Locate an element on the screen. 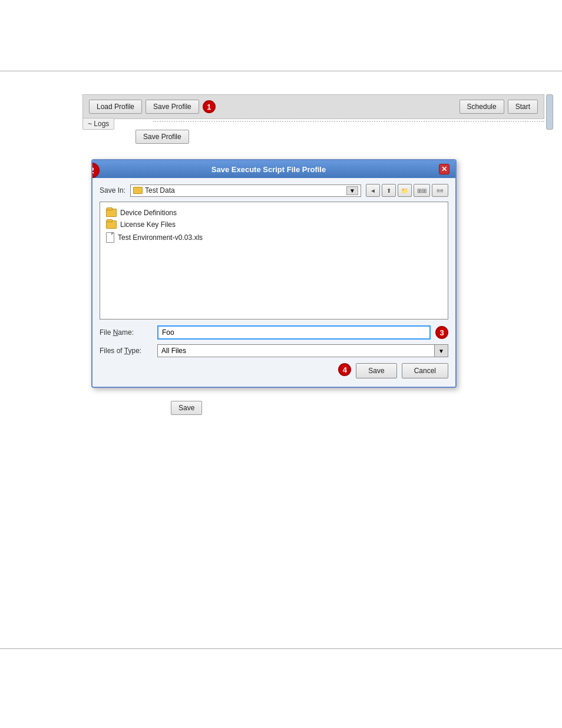 The image size is (562, 728). file-item-license-key-files: License Key Files is located at coordinates (274, 225).